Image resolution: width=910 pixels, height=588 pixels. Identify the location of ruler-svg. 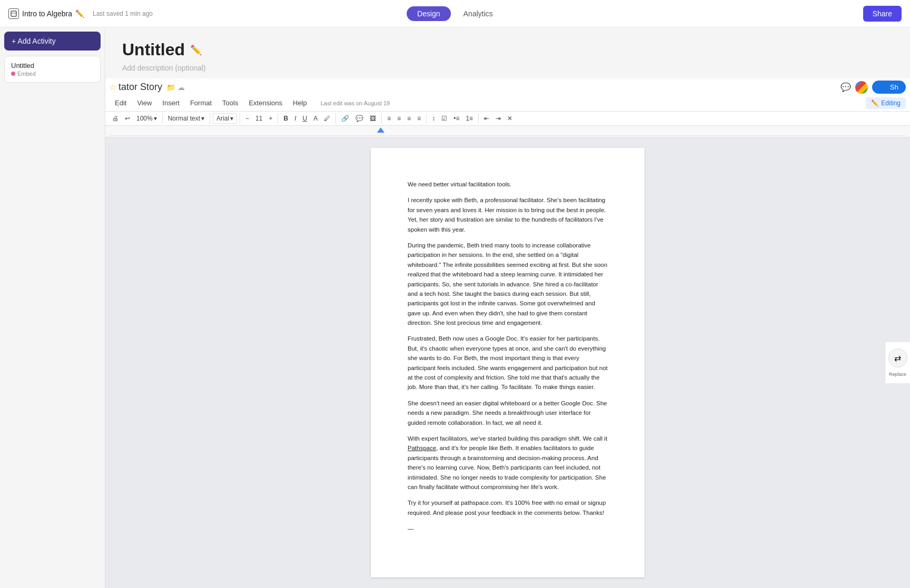
(508, 132).